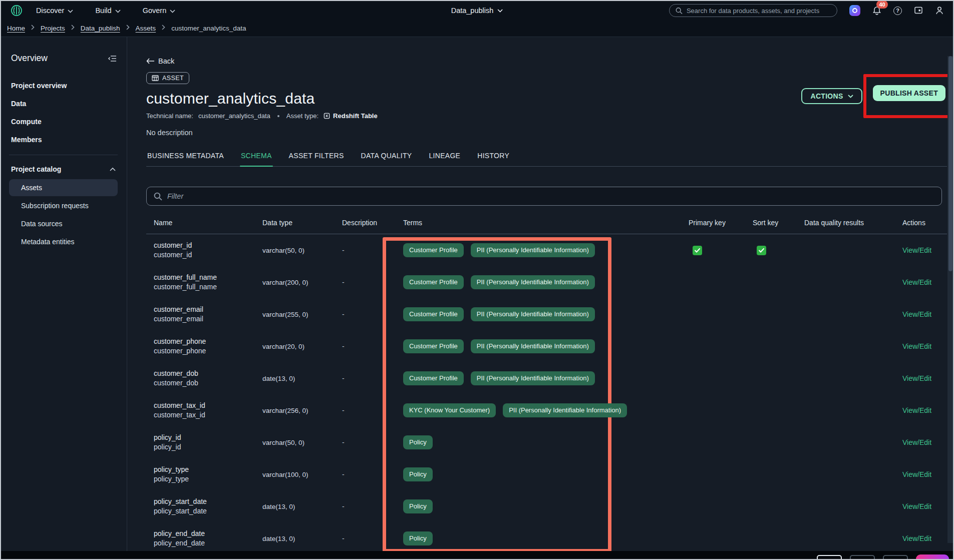  I want to click on tab-business-metadata: BUSINESS METADATA, so click(185, 159).